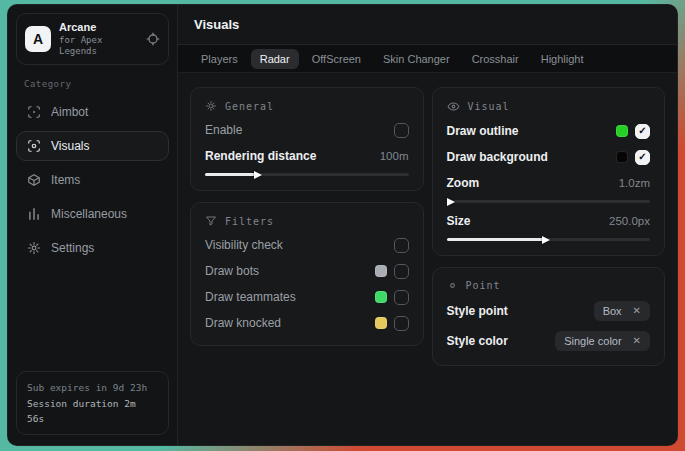  I want to click on setting-label: Size, so click(459, 221).